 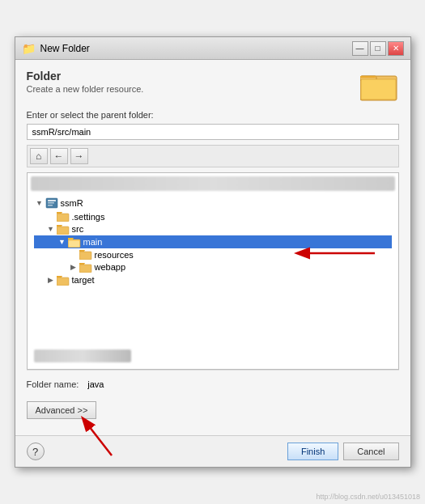 What do you see at coordinates (213, 382) in the screenshot?
I see `folder-name-row: Folder name:` at bounding box center [213, 382].